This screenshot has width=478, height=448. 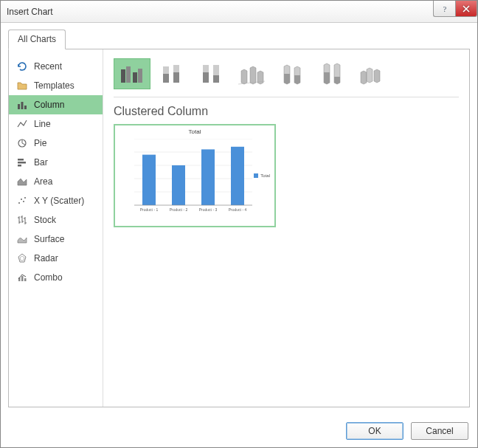 What do you see at coordinates (40, 143) in the screenshot?
I see `sidebar-item-label: Pie` at bounding box center [40, 143].